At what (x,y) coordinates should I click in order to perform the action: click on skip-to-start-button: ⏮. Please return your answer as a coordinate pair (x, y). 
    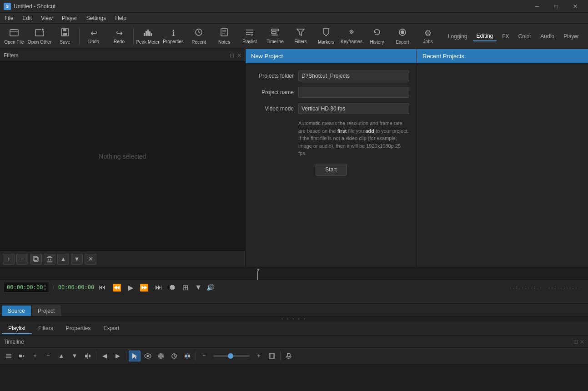
    Looking at the image, I should click on (102, 287).